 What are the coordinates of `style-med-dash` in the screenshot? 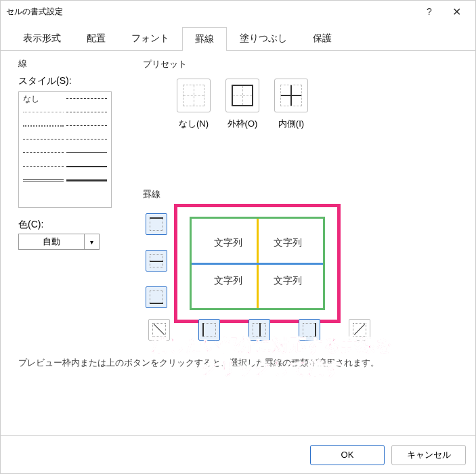 It's located at (87, 139).